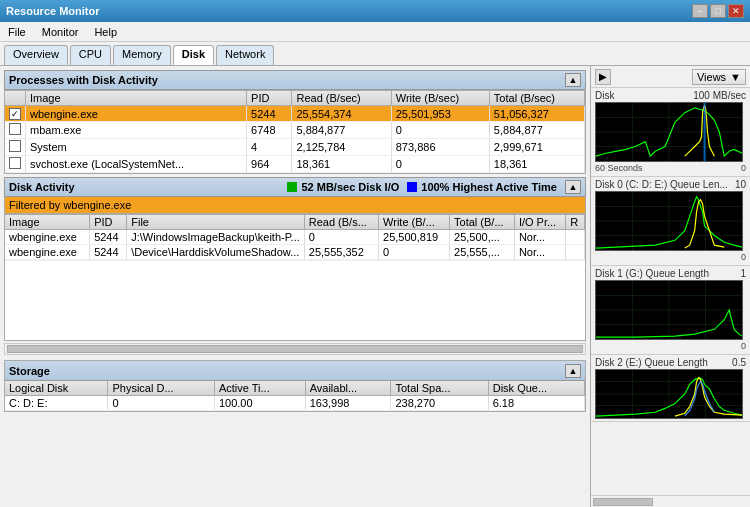  What do you see at coordinates (245, 55) in the screenshot?
I see `tab-network: Network` at bounding box center [245, 55].